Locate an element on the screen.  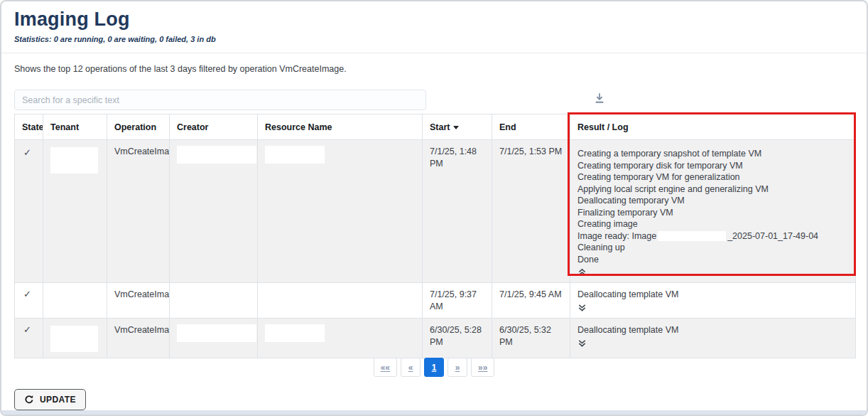
pagination-last-button: »» is located at coordinates (483, 367).